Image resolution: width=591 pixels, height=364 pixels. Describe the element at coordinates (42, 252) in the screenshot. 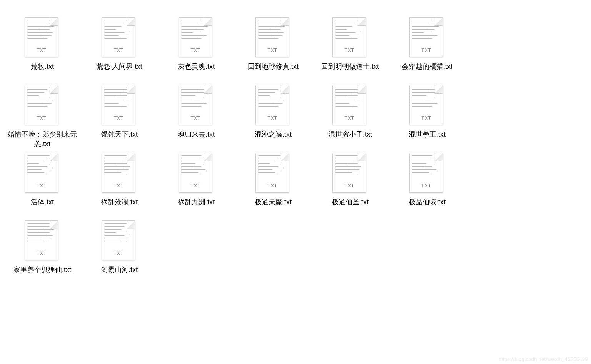

I see `file-item: TXT家里养个狐狸仙.txt` at that location.